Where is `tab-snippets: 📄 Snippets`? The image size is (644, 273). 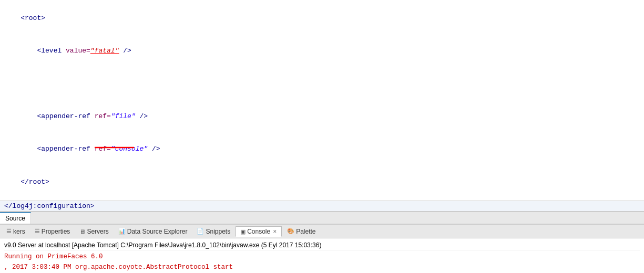 tab-snippets: 📄 Snippets is located at coordinates (213, 232).